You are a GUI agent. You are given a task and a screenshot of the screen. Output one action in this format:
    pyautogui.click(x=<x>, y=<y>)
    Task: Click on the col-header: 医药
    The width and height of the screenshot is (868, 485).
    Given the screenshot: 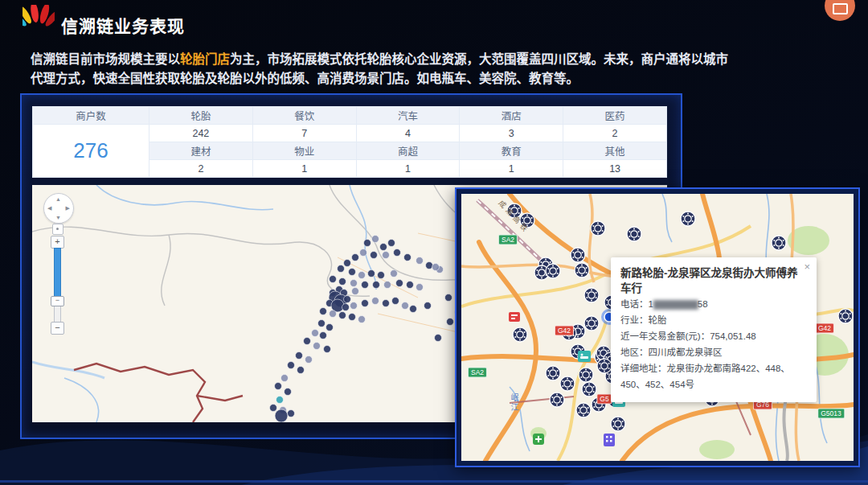 What is the action you would take?
    pyautogui.click(x=616, y=116)
    